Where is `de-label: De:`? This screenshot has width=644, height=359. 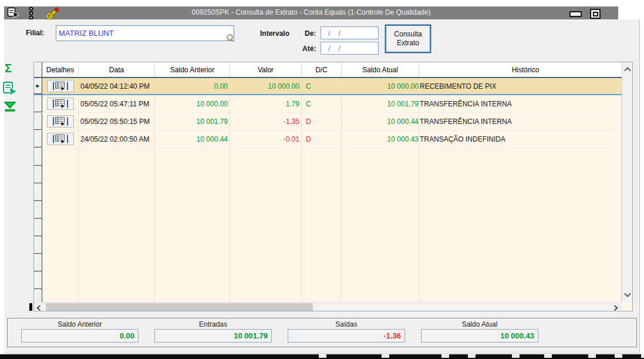
de-label: De: is located at coordinates (310, 33).